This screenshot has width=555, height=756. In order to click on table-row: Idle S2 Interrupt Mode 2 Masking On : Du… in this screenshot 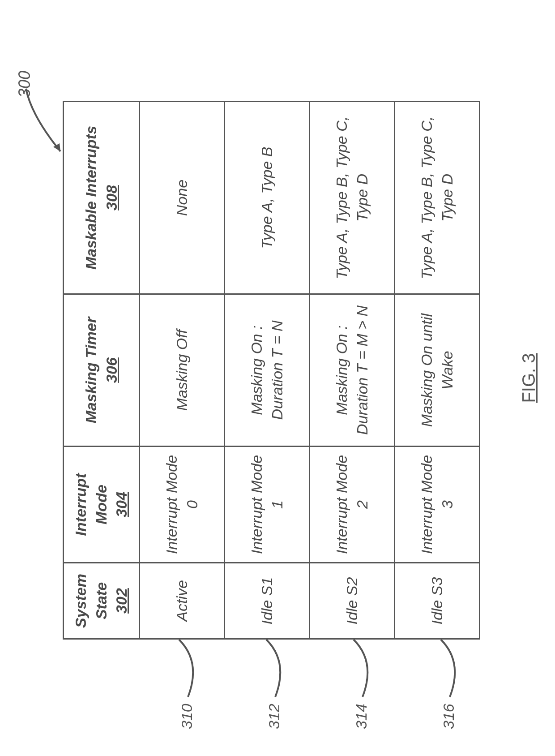, I will do `click(352, 370)`.